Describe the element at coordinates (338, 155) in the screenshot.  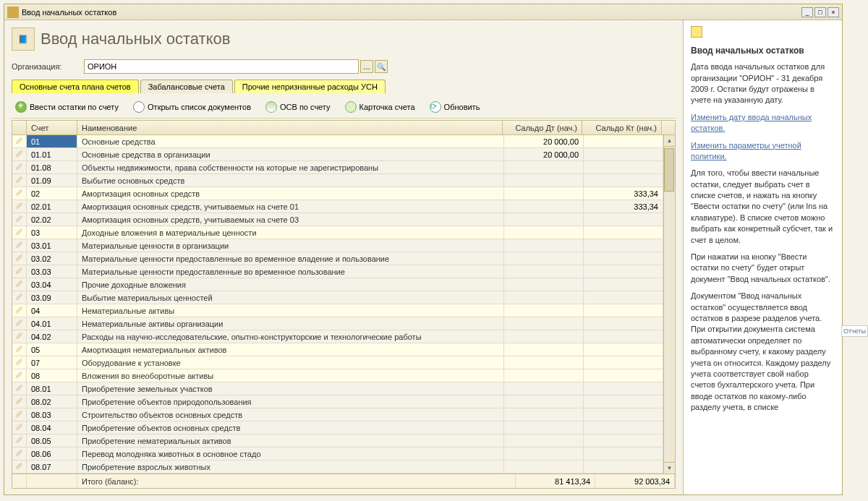
I see `table-row: ␥01.01Основные средства в организации20 …` at that location.